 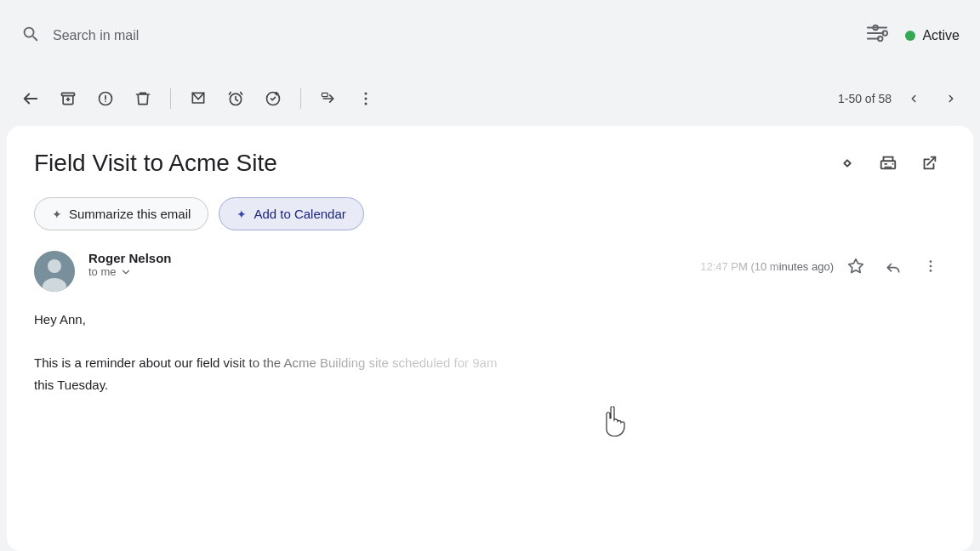 What do you see at coordinates (888, 163) in the screenshot?
I see `print-button` at bounding box center [888, 163].